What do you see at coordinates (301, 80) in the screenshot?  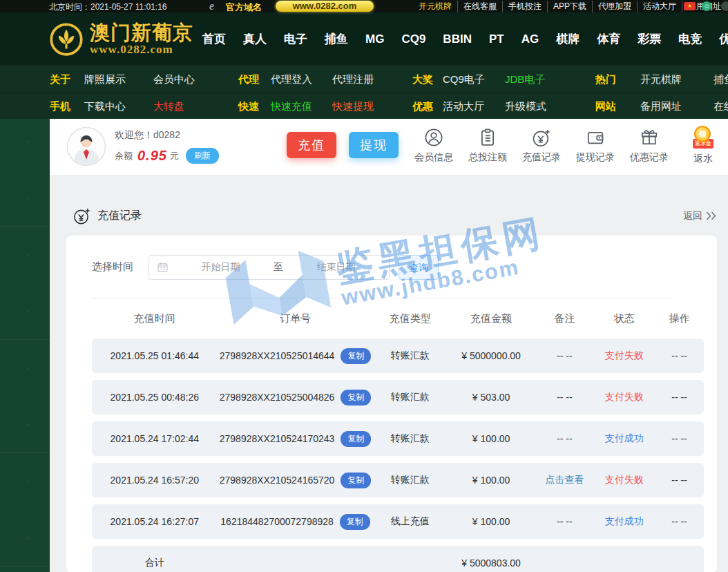 I see `sub-nav-item: 代理登入` at bounding box center [301, 80].